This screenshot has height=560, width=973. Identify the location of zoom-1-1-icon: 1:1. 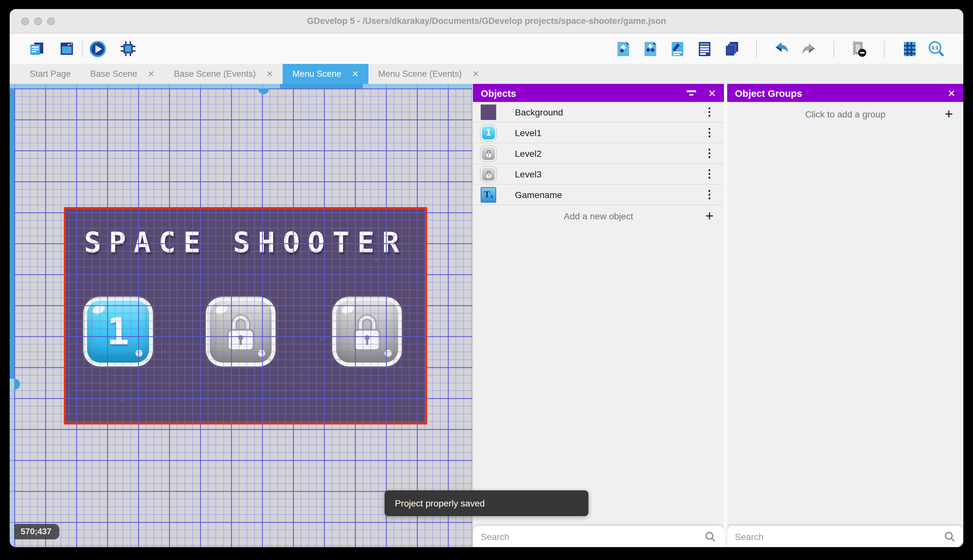
(937, 48).